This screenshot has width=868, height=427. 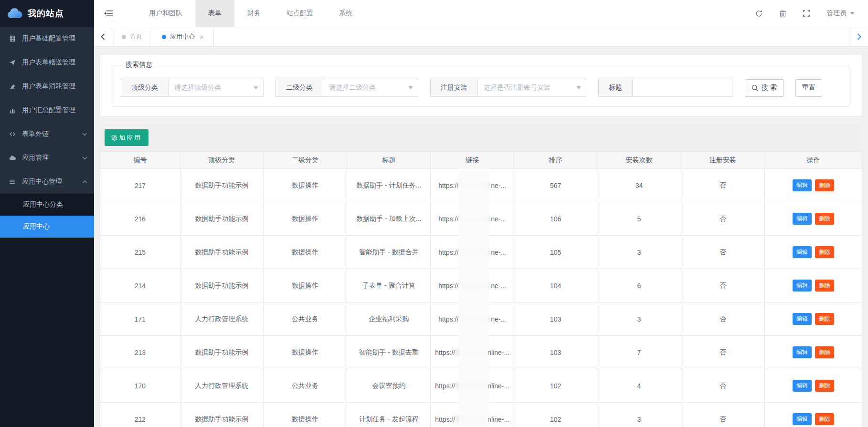 I want to click on title-input, so click(x=682, y=88).